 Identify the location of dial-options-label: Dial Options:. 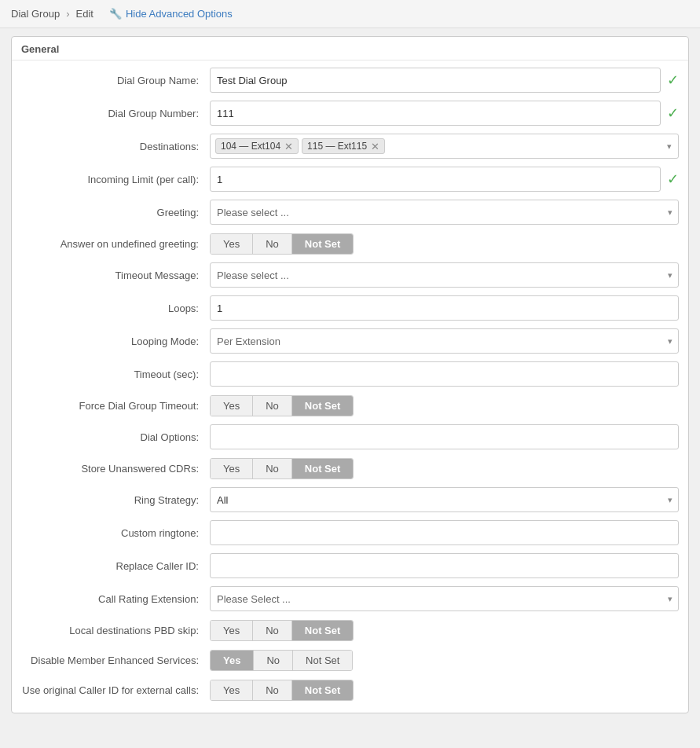
(115, 437).